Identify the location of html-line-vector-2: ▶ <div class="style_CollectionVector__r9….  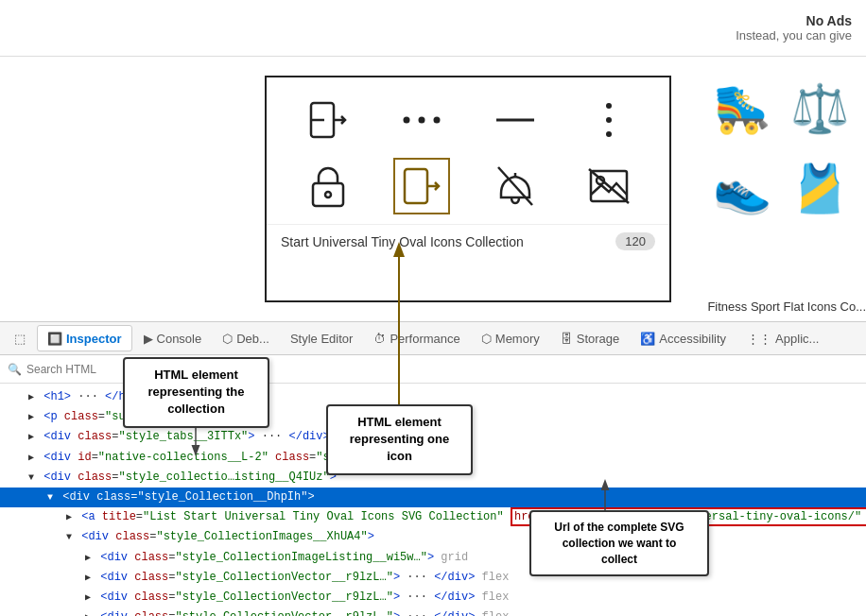
(433, 597).